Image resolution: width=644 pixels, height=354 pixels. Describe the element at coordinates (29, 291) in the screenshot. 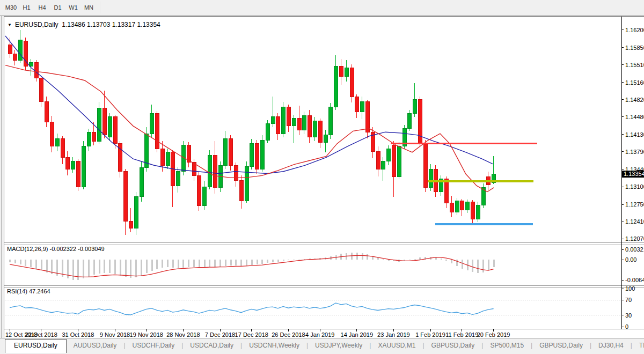

I see `rsi-indicator-label: RSI(14) 47.2464` at that location.